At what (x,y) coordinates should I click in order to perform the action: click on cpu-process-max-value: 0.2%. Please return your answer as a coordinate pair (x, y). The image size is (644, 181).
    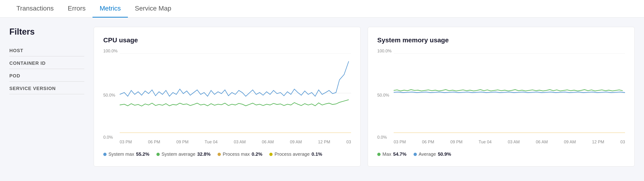
    Looking at the image, I should click on (257, 154).